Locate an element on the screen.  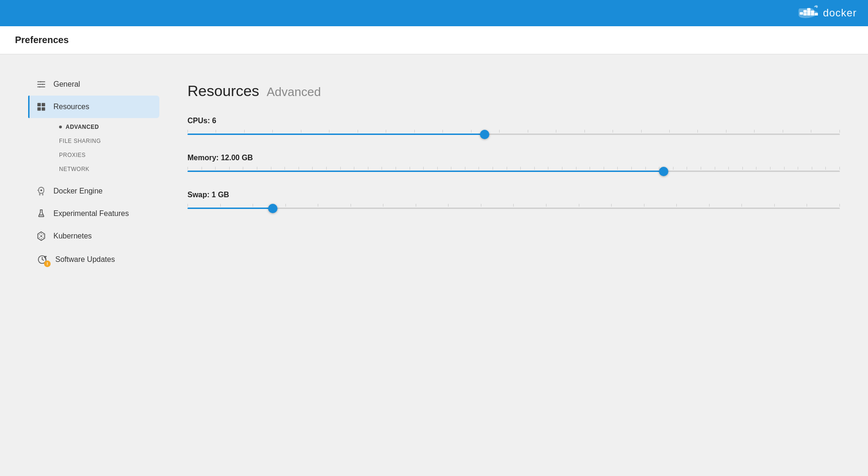
cpu-slider is located at coordinates (514, 134).